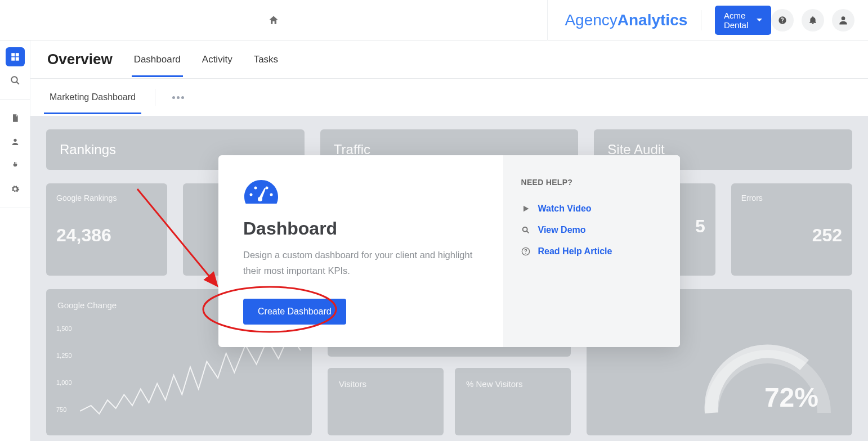  I want to click on help-section-title: NEED HELP?, so click(592, 182).